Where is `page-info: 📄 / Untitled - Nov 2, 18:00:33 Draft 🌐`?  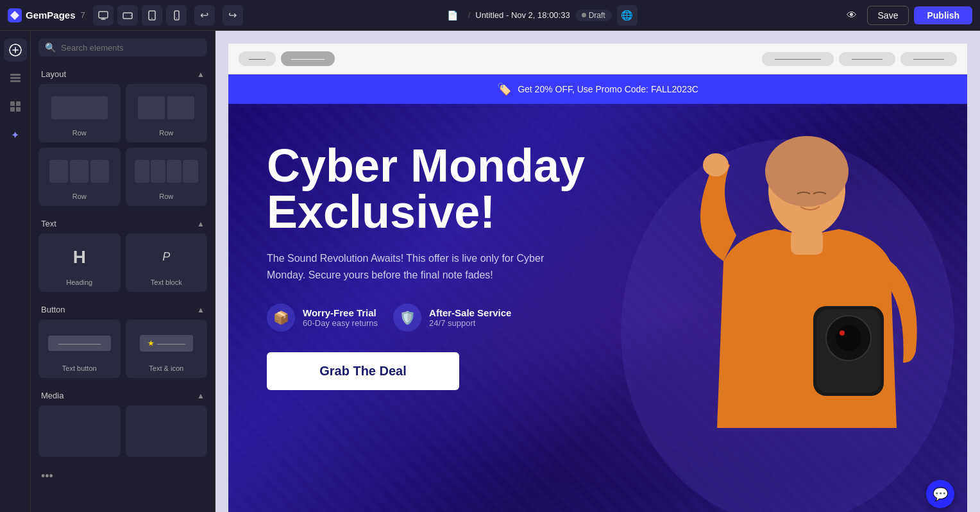 page-info: 📄 / Untitled - Nov 2, 18:00:33 Draft 🌐 is located at coordinates (543, 15).